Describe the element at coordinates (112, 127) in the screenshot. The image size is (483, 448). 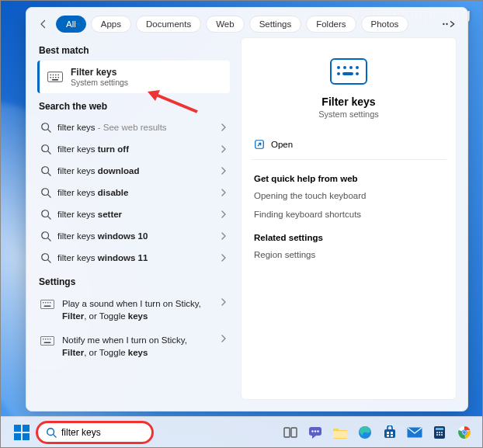
I see `web-result-text: filter keys - See web results` at that location.